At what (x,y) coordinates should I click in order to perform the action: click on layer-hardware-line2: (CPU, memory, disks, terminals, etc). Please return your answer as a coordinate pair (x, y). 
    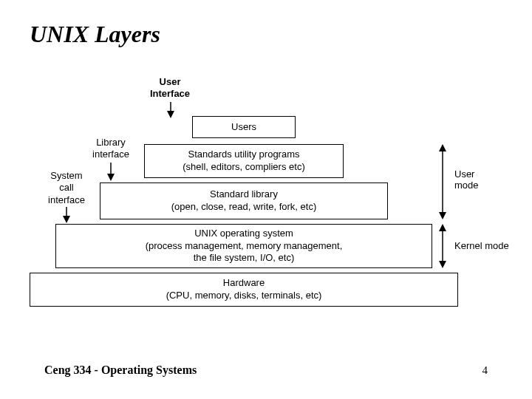
    Looking at the image, I should click on (244, 296).